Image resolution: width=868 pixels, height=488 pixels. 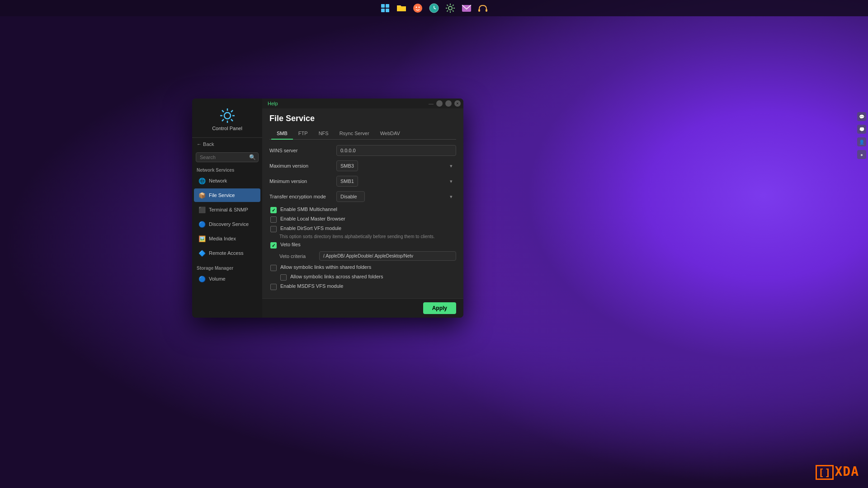 What do you see at coordinates (439, 308) in the screenshot?
I see `apply-button: Apply` at bounding box center [439, 308].